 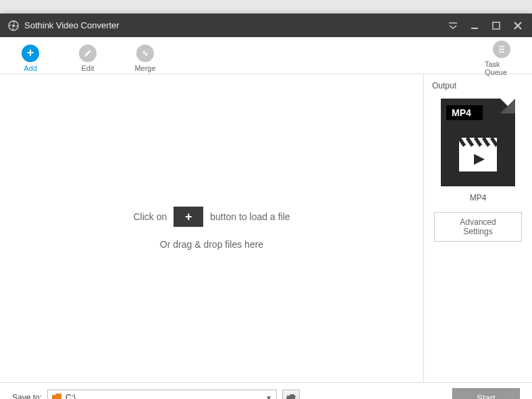 I want to click on task-queue-label: Task Queue, so click(x=502, y=68).